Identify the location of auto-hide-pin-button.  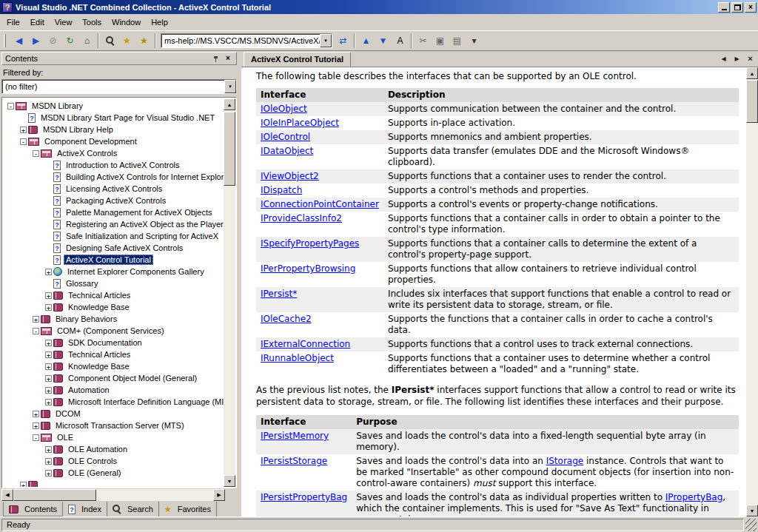
(215, 59).